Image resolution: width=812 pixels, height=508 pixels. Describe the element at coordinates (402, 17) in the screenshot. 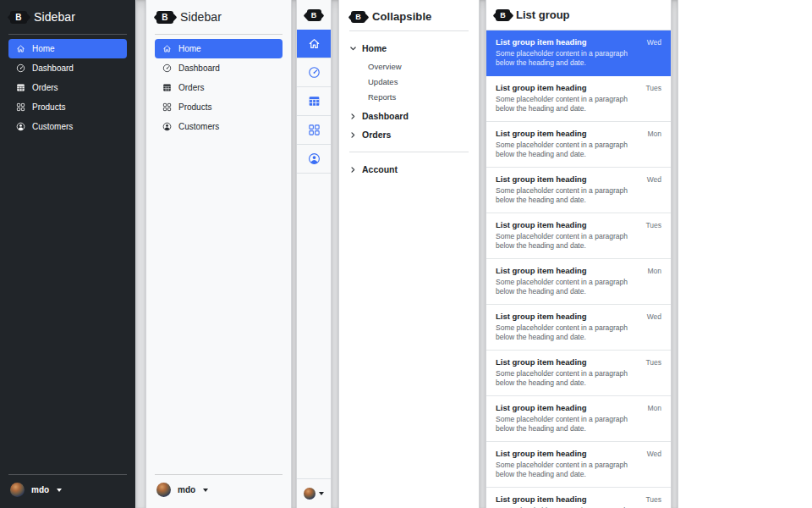

I see `sidebar-title: Collapsible` at that location.